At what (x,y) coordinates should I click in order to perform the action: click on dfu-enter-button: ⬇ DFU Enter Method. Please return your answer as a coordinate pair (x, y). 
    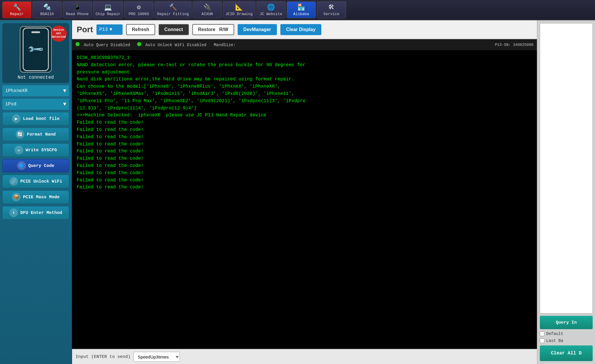
    Looking at the image, I should click on (36, 213).